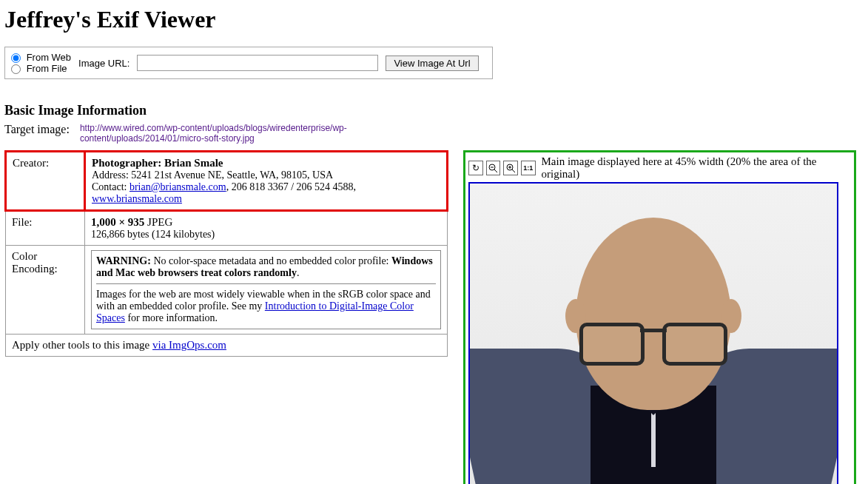 This screenshot has height=484, width=868. I want to click on file-bytes: 126,866 bytes (124 kilobytes), so click(266, 235).